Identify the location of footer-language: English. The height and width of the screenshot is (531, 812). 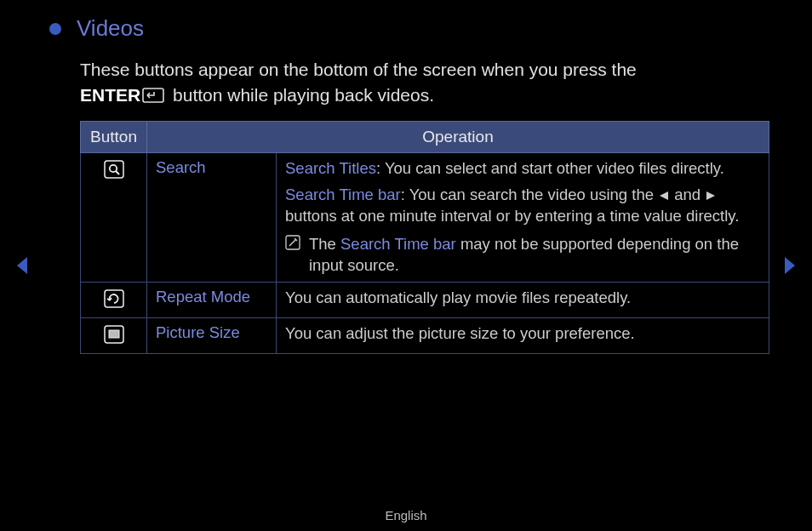
(406, 516).